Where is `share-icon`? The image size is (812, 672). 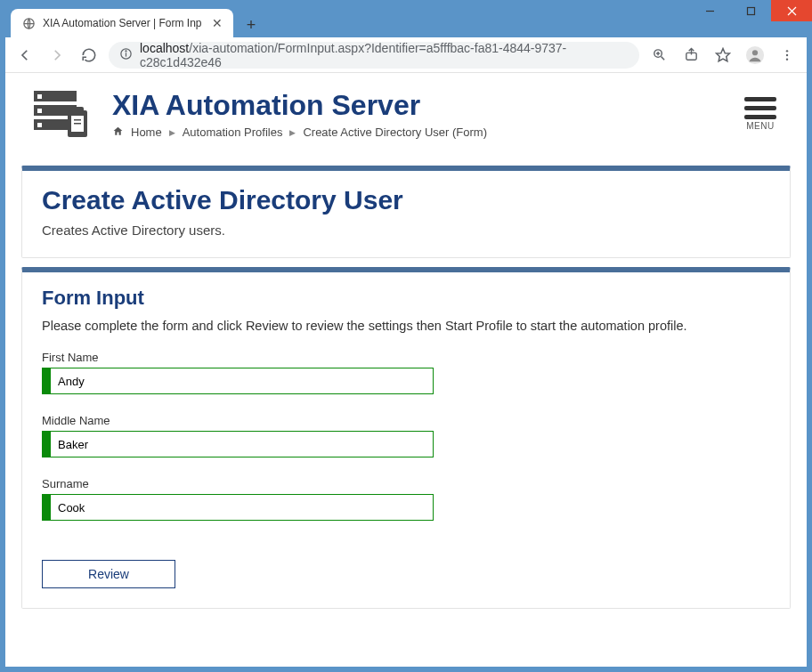
share-icon is located at coordinates (691, 55).